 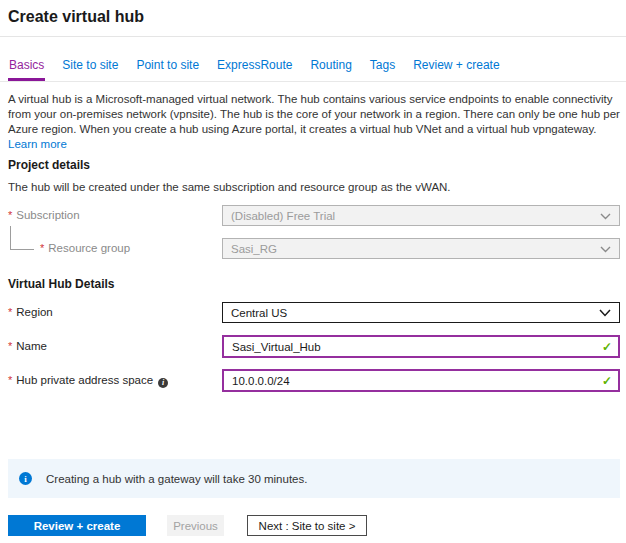 What do you see at coordinates (88, 381) in the screenshot?
I see `address-space-label: *Hub private address spacei` at bounding box center [88, 381].